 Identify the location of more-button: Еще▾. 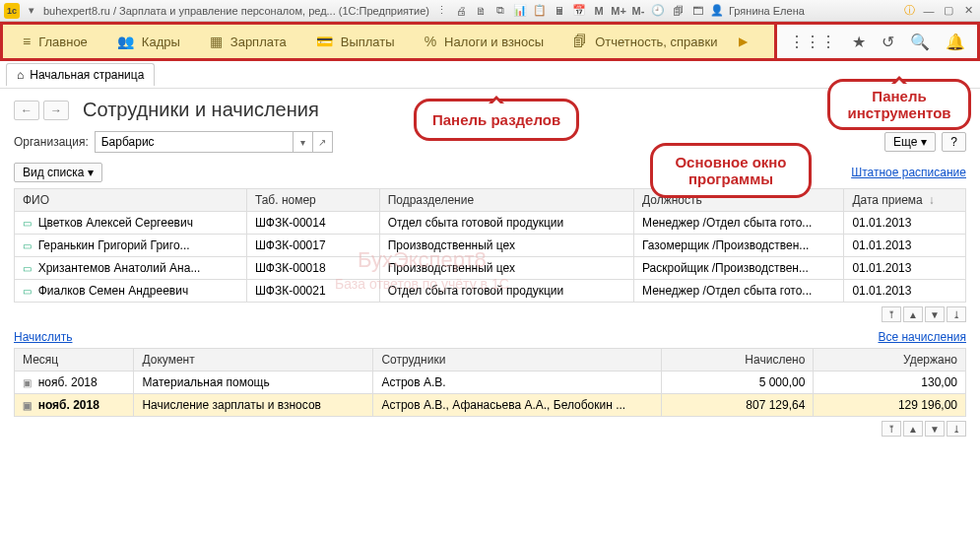
(910, 142).